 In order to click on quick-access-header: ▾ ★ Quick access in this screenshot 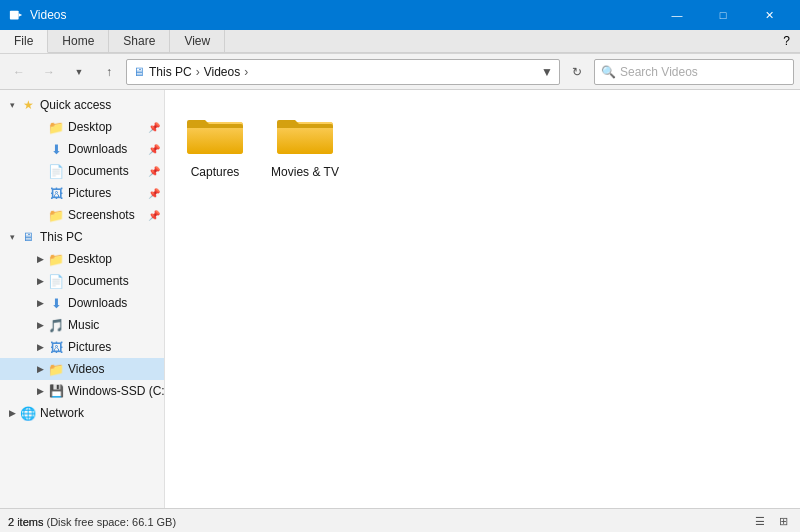, I will do `click(82, 105)`.